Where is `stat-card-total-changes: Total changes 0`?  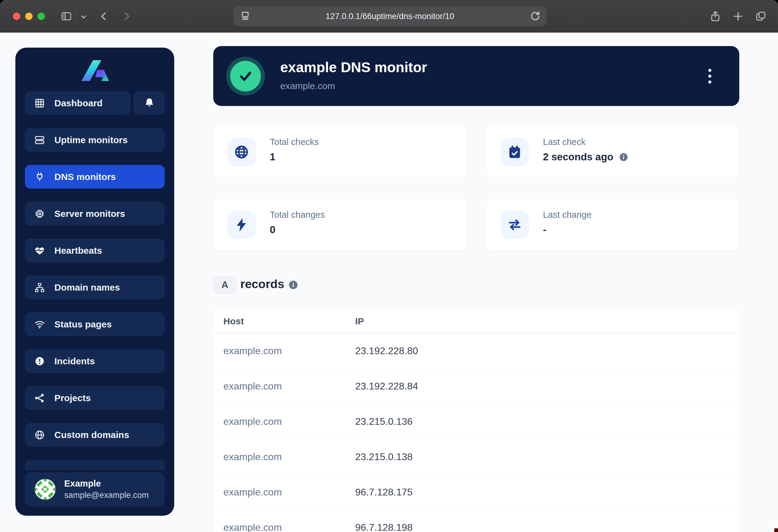
stat-card-total-changes: Total changes 0 is located at coordinates (340, 225).